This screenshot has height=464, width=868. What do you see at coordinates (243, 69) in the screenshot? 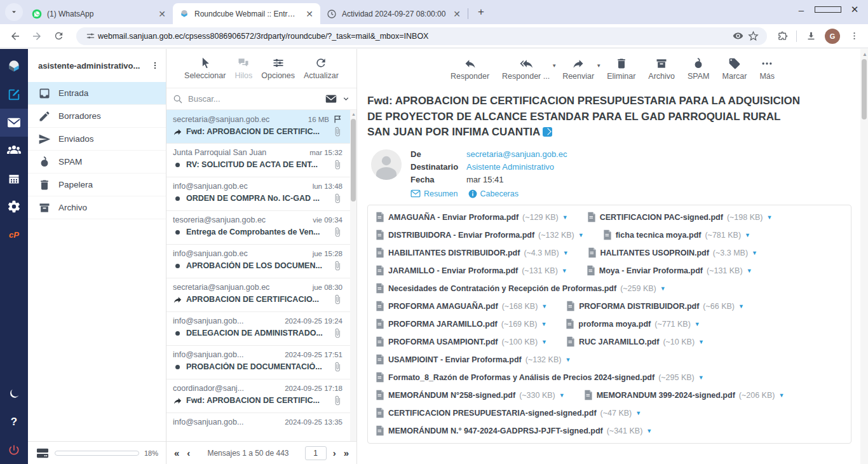
I see `list-toolbar-threads-button: Hilos` at bounding box center [243, 69].